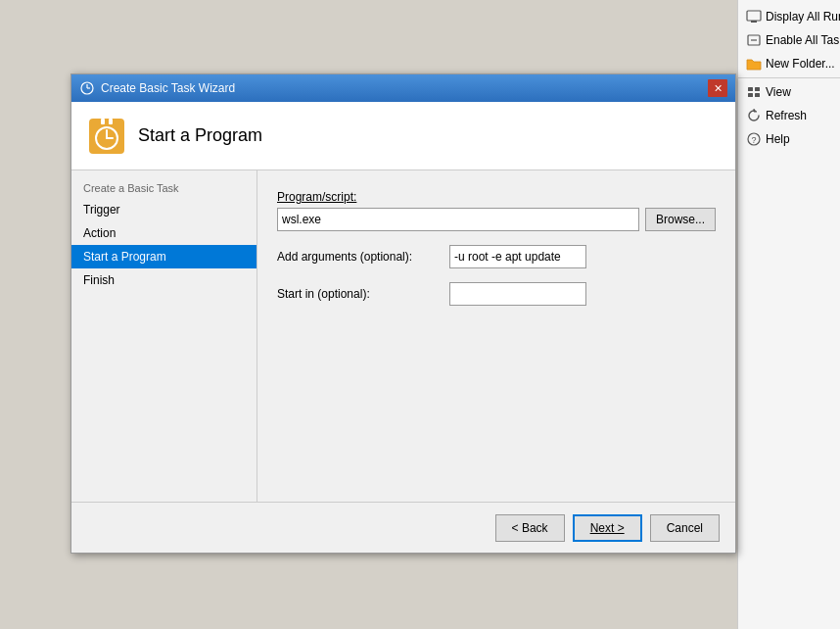 This screenshot has height=629, width=840. Describe the element at coordinates (789, 78) in the screenshot. I see `panel-divider` at that location.